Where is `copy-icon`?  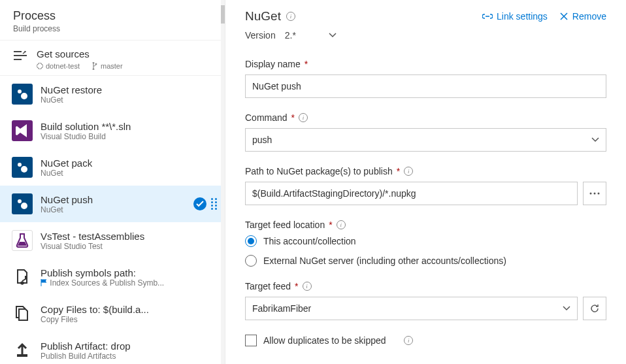 copy-icon is located at coordinates (22, 314).